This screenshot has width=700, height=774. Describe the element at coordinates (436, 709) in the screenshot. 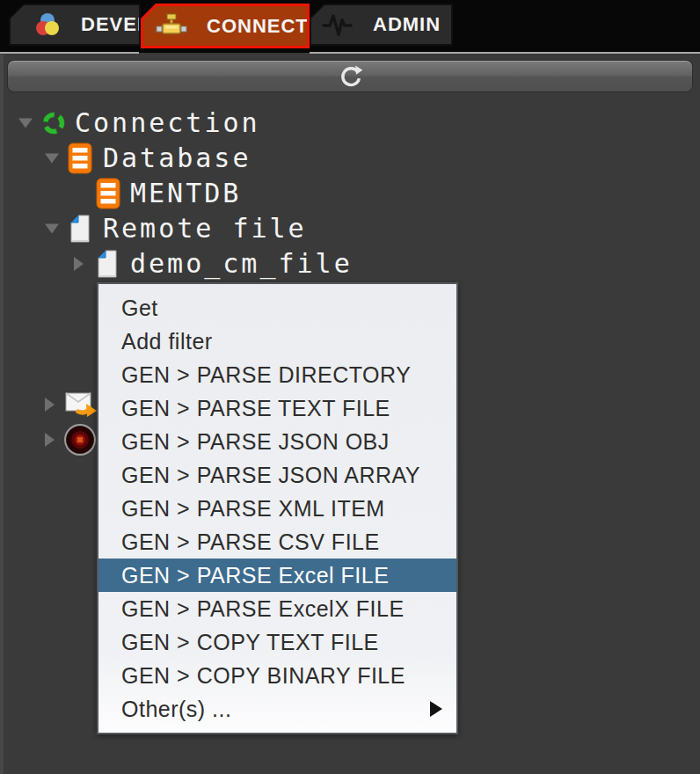

I see `submenu-arrow-icon` at that location.